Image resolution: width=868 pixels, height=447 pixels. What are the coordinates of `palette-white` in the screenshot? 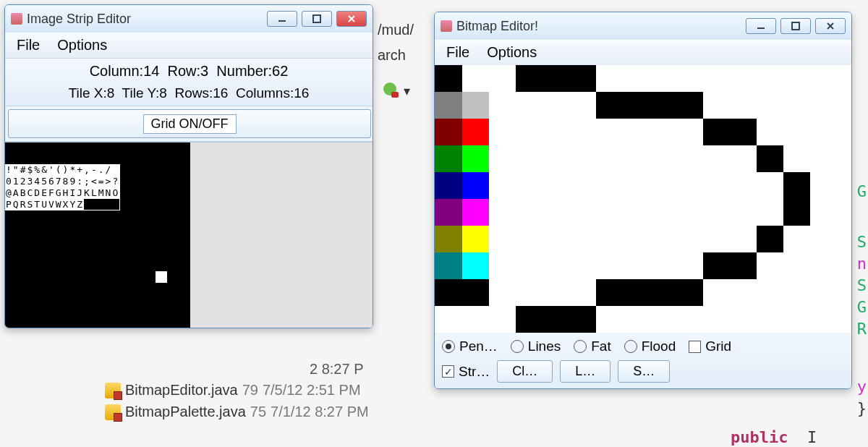 It's located at (476, 78).